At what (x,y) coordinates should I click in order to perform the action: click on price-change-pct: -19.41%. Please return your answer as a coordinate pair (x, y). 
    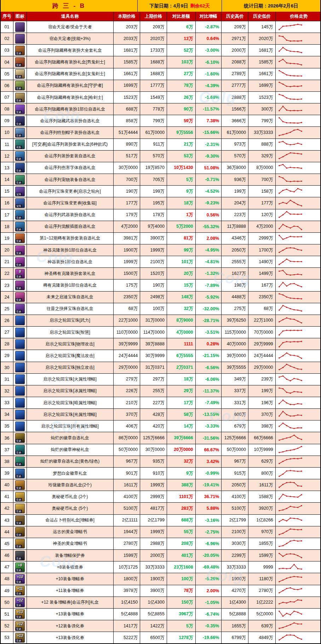
    Looking at the image, I should click on (209, 485).